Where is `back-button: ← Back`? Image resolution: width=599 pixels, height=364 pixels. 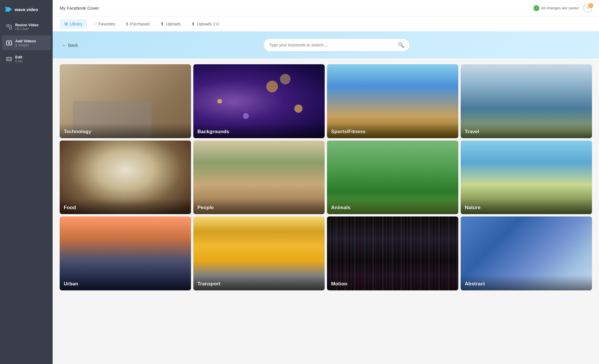
back-button: ← Back is located at coordinates (70, 45).